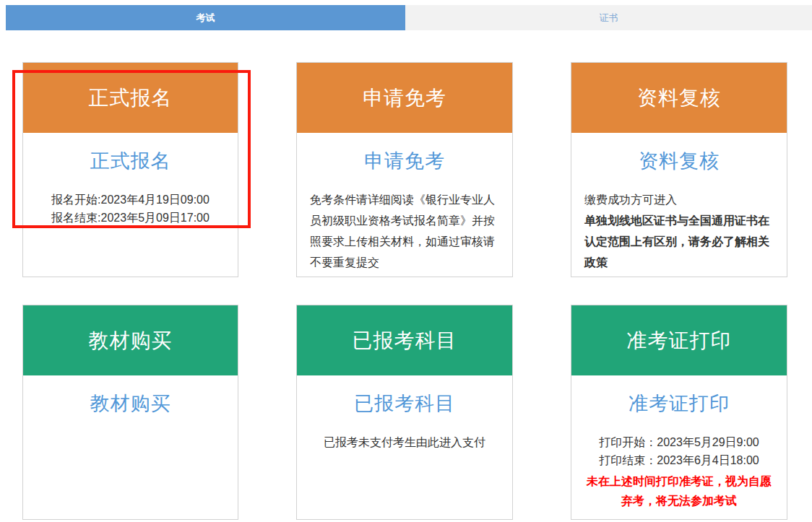  What do you see at coordinates (130, 180) in the screenshot?
I see `card-official-registration-body: 正式报名 报名开始:2023年4月19日09:00 报名结束:2023年5月09…` at bounding box center [130, 180].